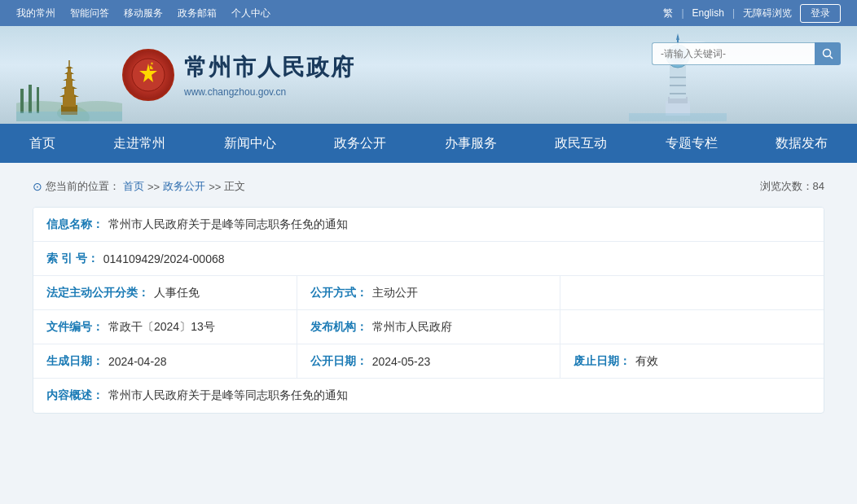 The height and width of the screenshot is (504, 857). What do you see at coordinates (733, 13) in the screenshot?
I see `divider2: |` at bounding box center [733, 13].